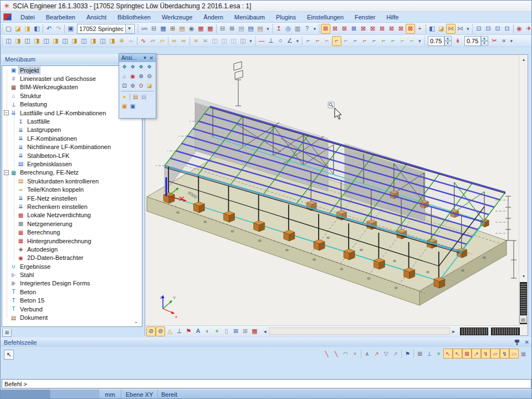 This screenshot has width=532, height=399. I want to click on scale-factor-1-value: 0.75, so click(436, 41).